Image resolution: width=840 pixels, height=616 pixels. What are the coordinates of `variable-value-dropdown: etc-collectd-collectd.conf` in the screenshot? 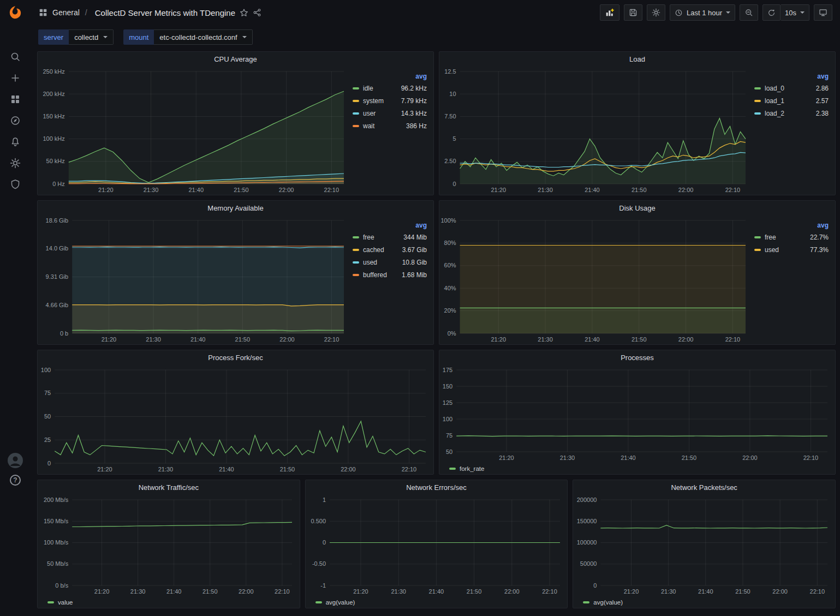 It's located at (203, 37).